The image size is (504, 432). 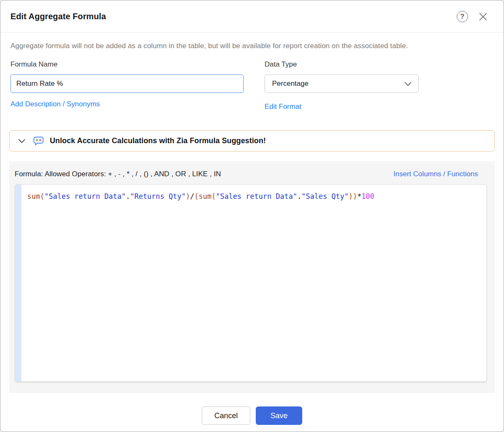 What do you see at coordinates (342, 84) in the screenshot?
I see `data-type-select: Percentage` at bounding box center [342, 84].